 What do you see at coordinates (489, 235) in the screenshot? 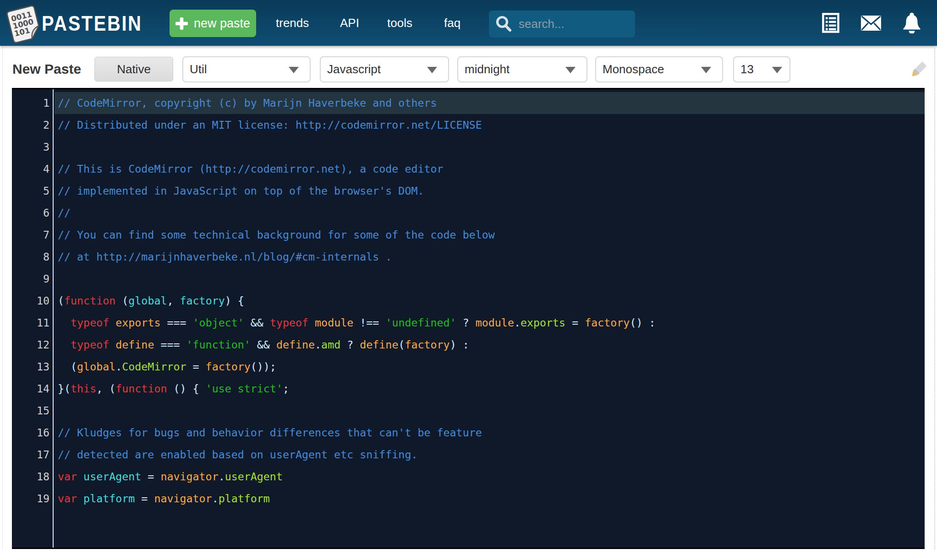
I see `code-line: // You can find some technical backgroun…` at bounding box center [489, 235].